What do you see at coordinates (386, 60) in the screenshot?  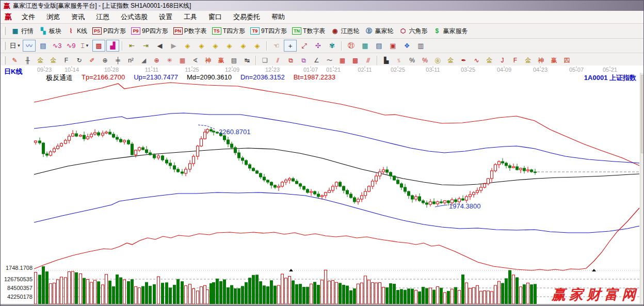 I see `stats-bar-tool: ▙` at bounding box center [386, 60].